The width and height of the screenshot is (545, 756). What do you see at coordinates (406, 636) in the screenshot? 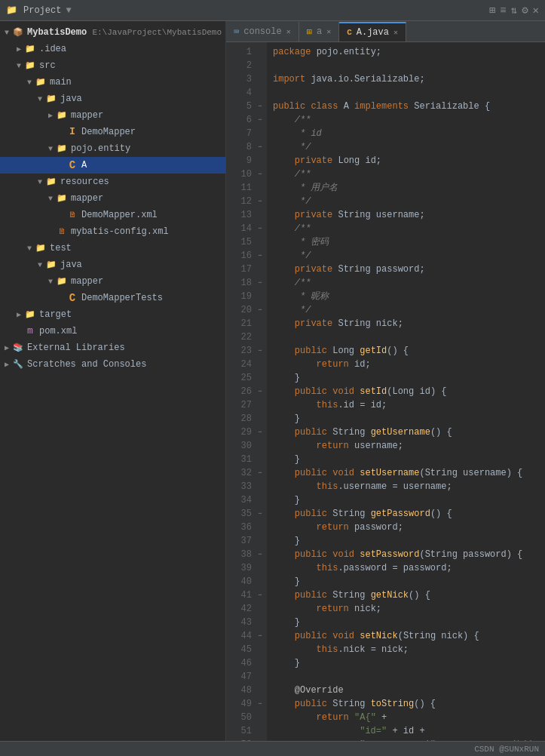
I see `code-line: public void setNick(String nick) {` at bounding box center [406, 636].